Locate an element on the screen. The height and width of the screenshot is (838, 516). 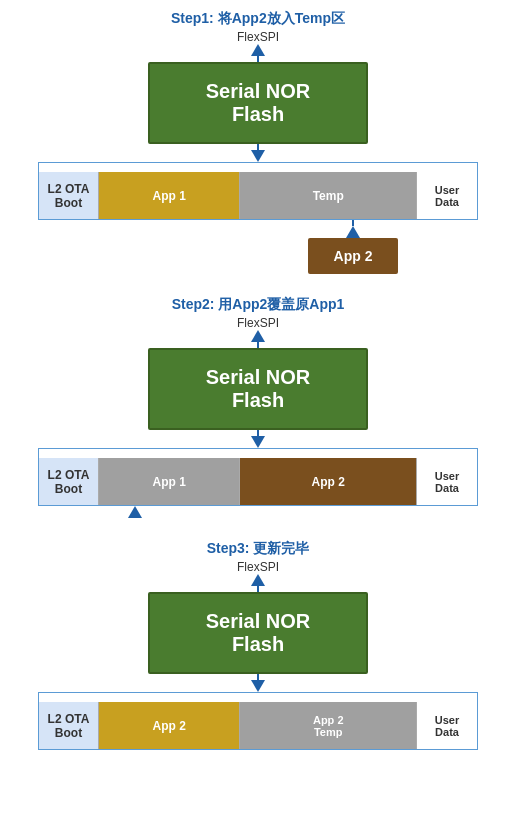
step1-flexspi: FlexSPI is located at coordinates (258, 37).